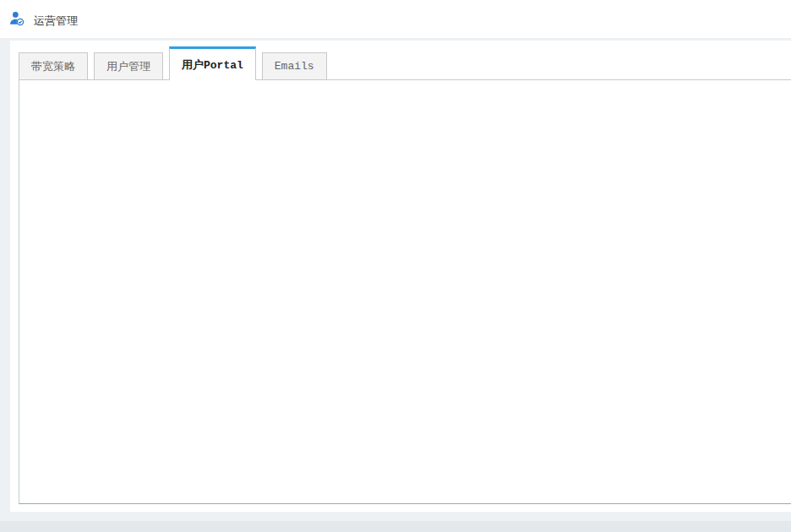 Image resolution: width=791 pixels, height=532 pixels. I want to click on footer-strip, so click(396, 527).